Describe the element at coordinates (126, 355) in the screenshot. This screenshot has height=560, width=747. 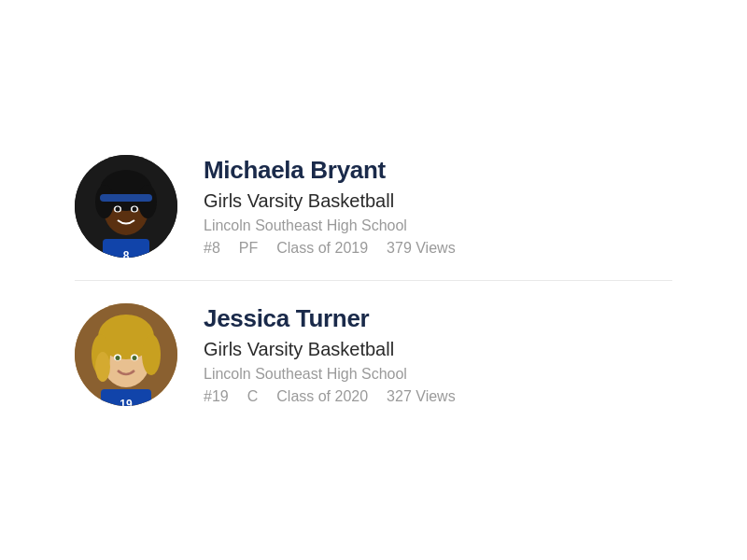
I see `avatar: 19` at that location.